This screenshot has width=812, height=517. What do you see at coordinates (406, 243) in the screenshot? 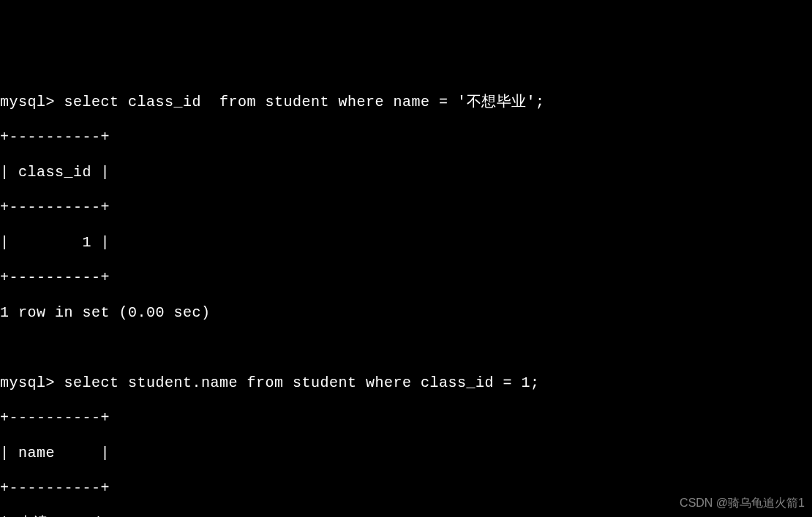
I see `query1-row: | 1 |` at bounding box center [406, 243].